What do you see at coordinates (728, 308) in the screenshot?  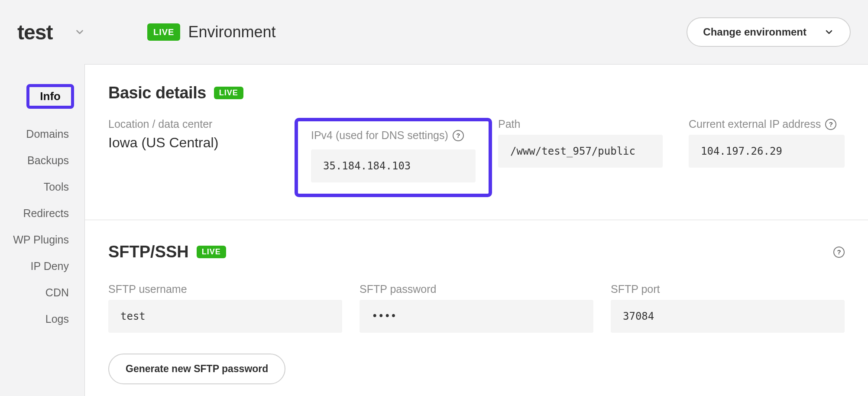 I see `sftp-port-field: SFTP port 37084` at bounding box center [728, 308].